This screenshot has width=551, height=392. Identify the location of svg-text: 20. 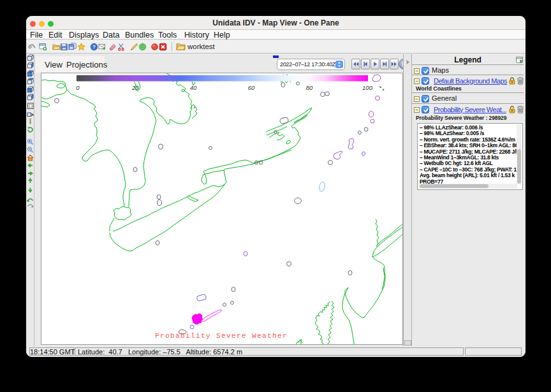
(135, 88).